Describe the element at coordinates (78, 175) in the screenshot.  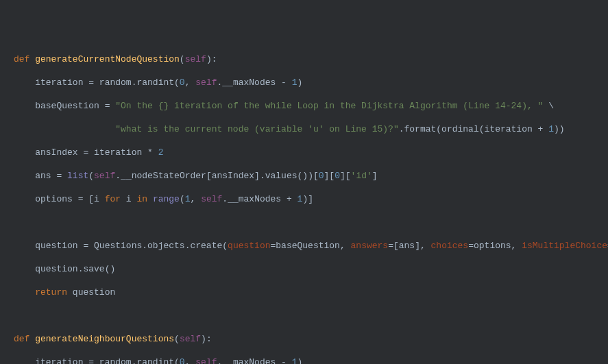
I see `builtin: list` at that location.